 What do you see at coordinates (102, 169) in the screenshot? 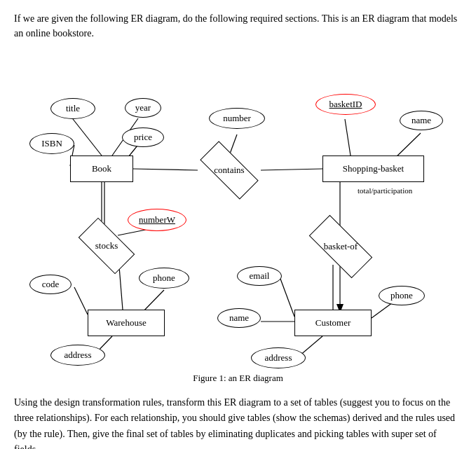
I see `entity-book: Book` at bounding box center [102, 169].